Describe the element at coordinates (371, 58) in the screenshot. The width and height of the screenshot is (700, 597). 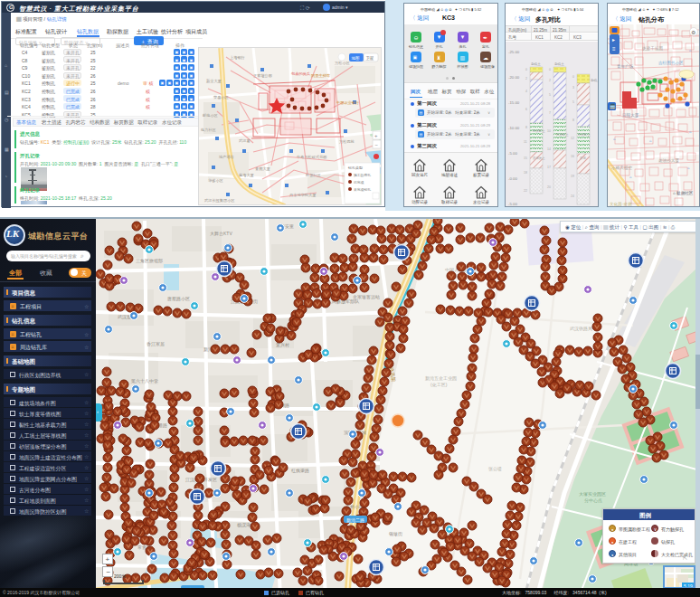
I see `svg-text: 卫星` at that location.